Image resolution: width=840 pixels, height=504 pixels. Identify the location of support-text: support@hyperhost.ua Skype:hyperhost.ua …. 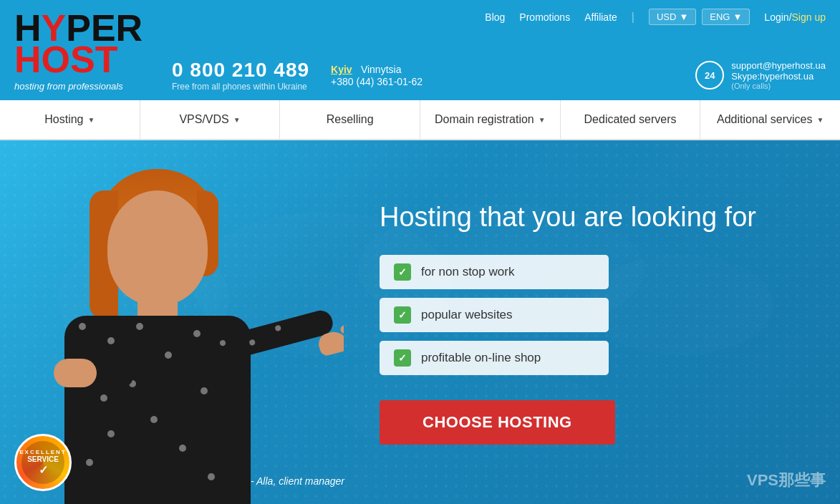
(778, 75).